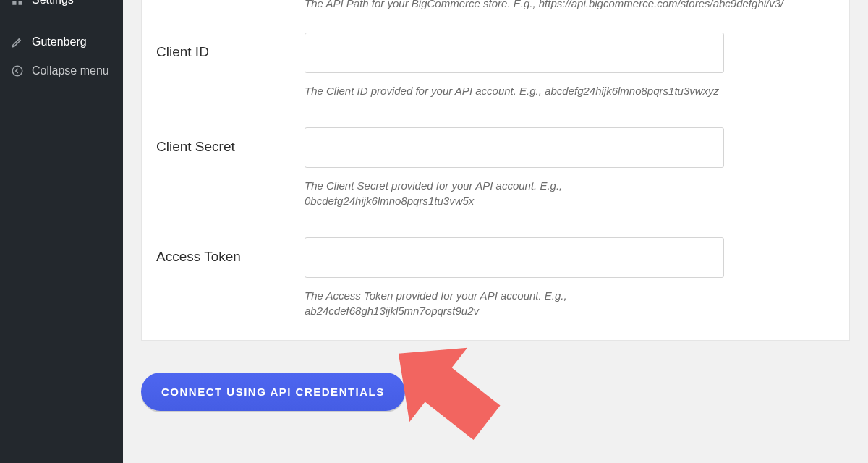  What do you see at coordinates (514, 53) in the screenshot?
I see `client-id-input` at bounding box center [514, 53].